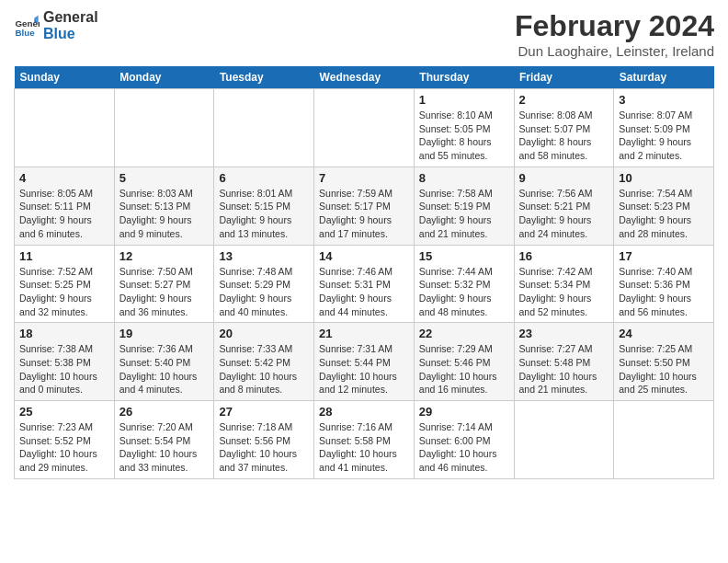  What do you see at coordinates (364, 283) in the screenshot?
I see `week-row-3: 11Sunrise: 7:52 AMSunset: 5:25 PMDayligh…` at bounding box center [364, 283].